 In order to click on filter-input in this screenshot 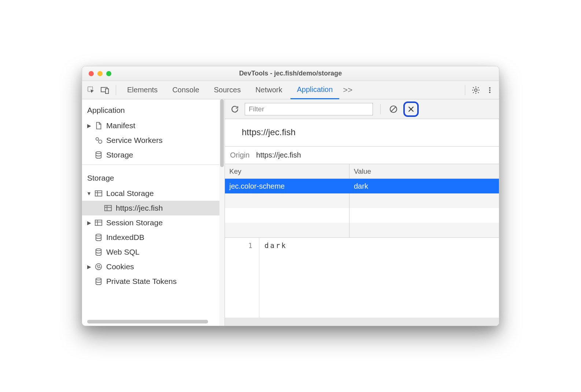, I will do `click(309, 109)`.